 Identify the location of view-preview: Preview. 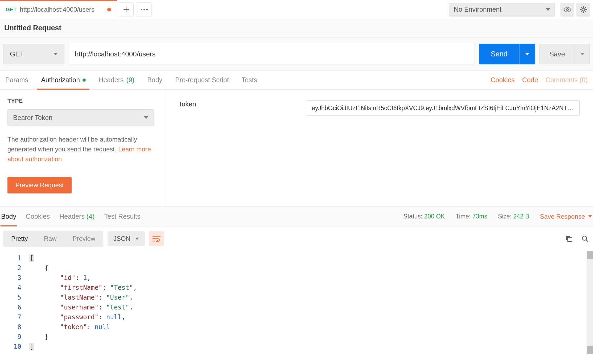
(84, 239).